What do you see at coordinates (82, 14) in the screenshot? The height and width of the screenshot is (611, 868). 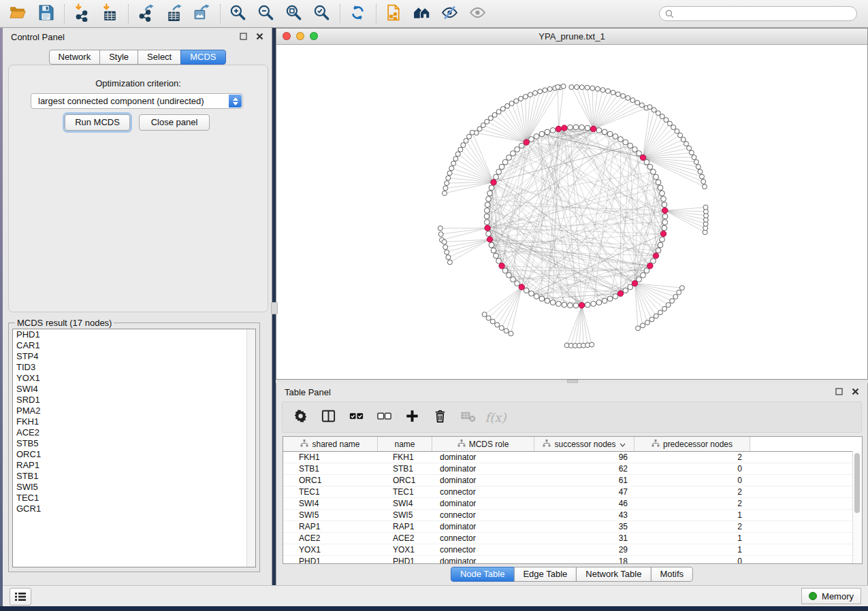 I see `import-network-button` at bounding box center [82, 14].